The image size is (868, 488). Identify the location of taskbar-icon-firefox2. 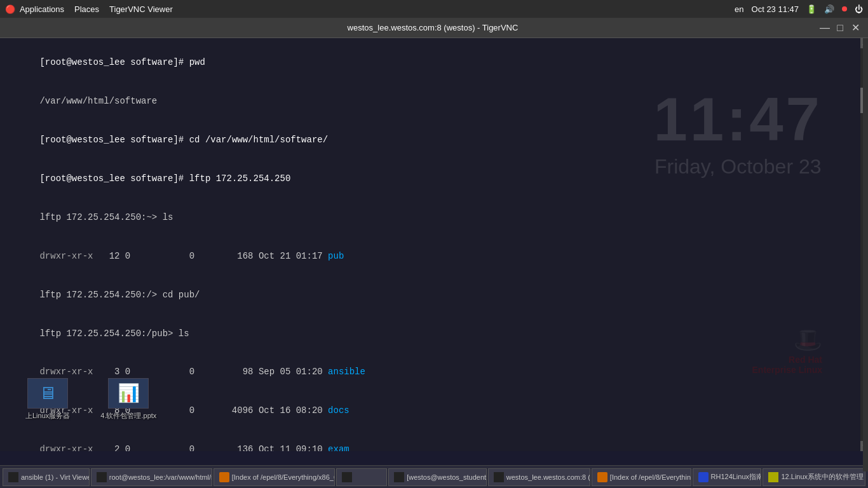
(602, 477).